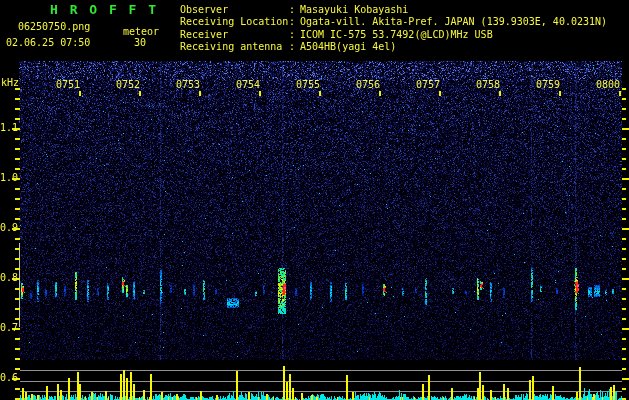 The height and width of the screenshot is (400, 629). Describe the element at coordinates (234, 10) in the screenshot. I see `info-label: Observer` at that location.